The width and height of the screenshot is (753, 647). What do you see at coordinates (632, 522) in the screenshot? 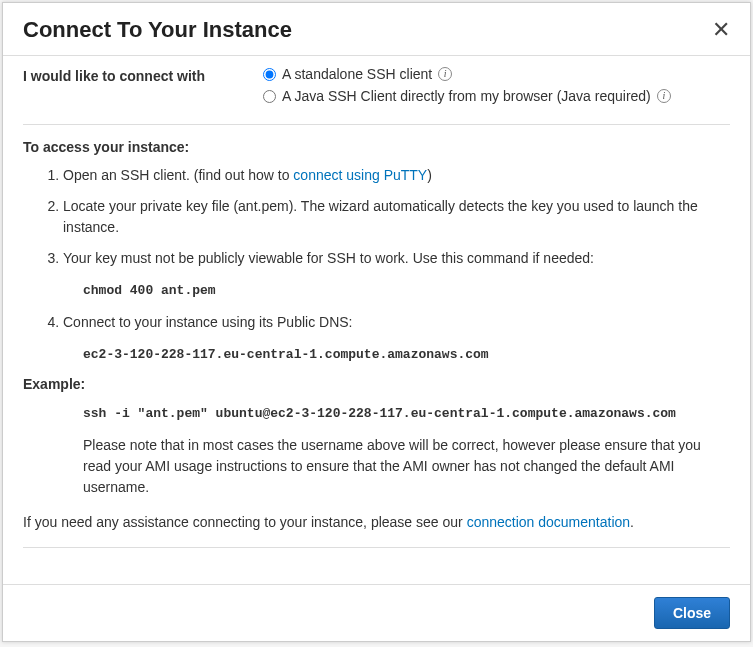
I see `assist-post: .` at bounding box center [632, 522].